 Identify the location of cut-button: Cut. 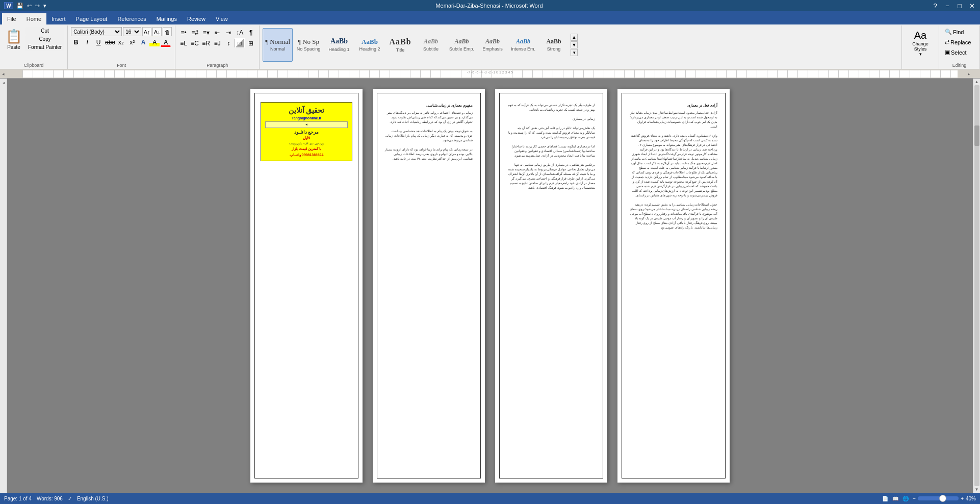
(45, 31).